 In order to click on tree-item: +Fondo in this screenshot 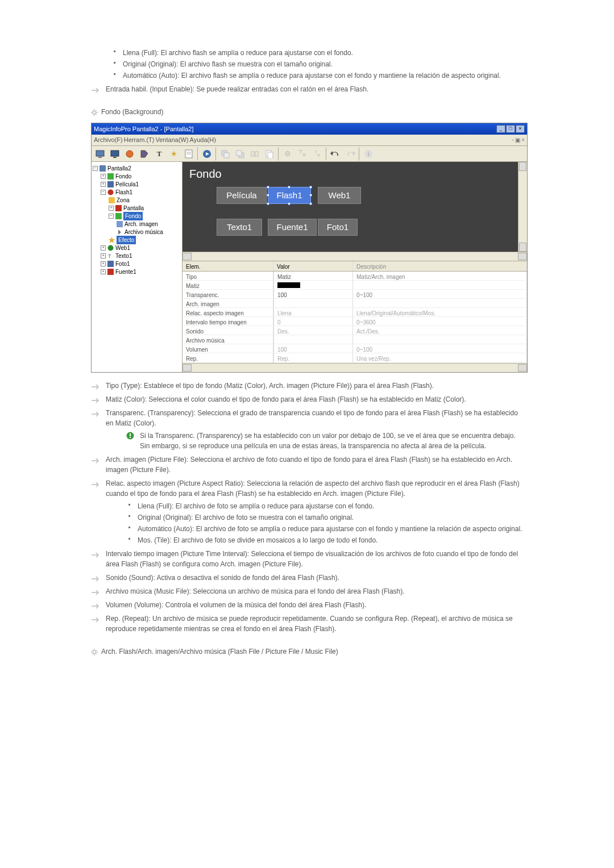, I will do `click(136, 176)`.